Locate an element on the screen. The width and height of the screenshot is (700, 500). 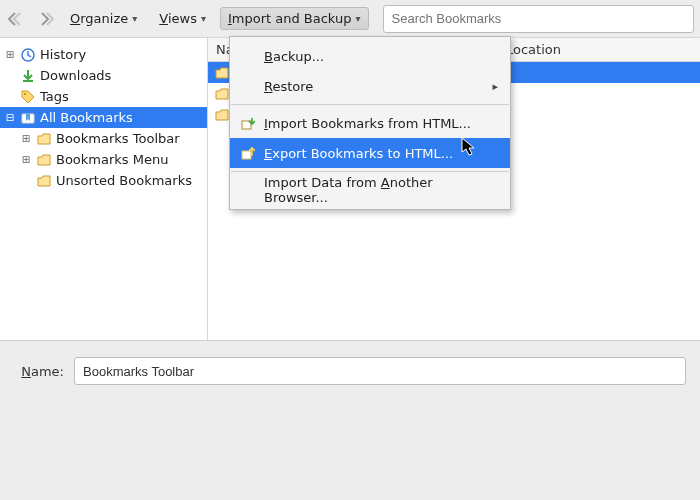
tree-label: Bookmarks Toolbar is located at coordinates (118, 138).